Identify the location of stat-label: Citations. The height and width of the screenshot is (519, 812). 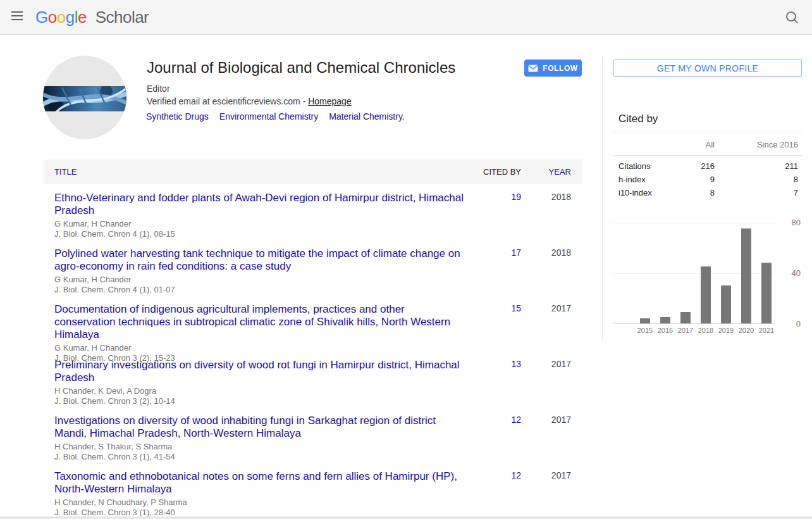
(638, 166).